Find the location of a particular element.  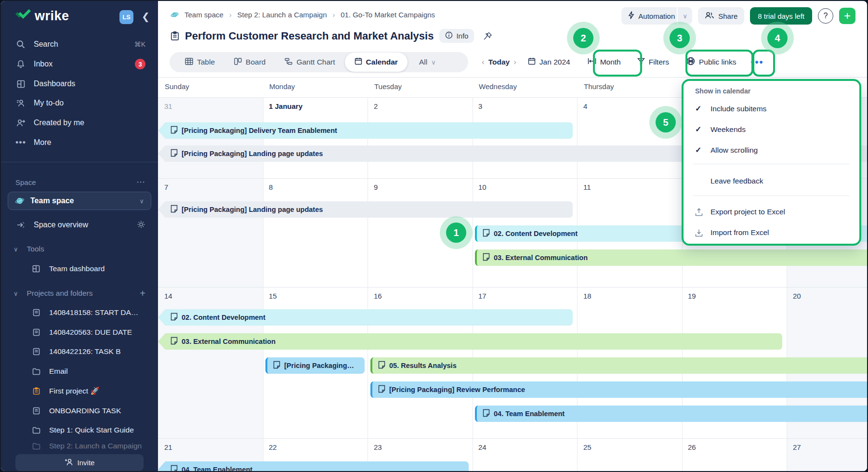

date-cell: 20 is located at coordinates (797, 296).